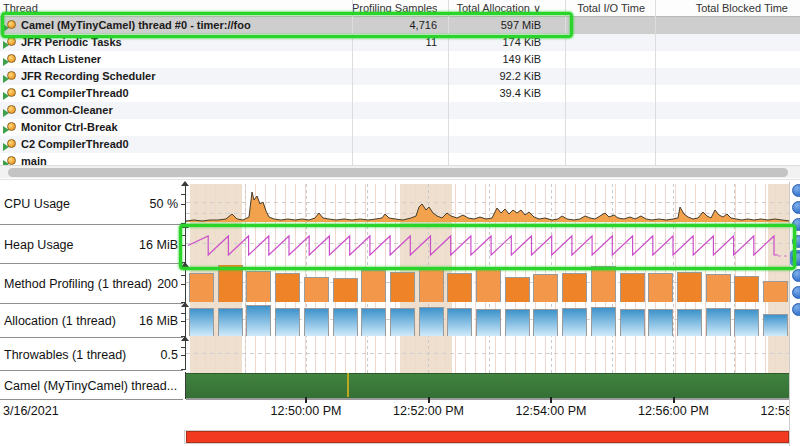 The image size is (800, 446). What do you see at coordinates (394, 8) in the screenshot?
I see `column-header-profiling-samples: Profiling Samples` at bounding box center [394, 8].